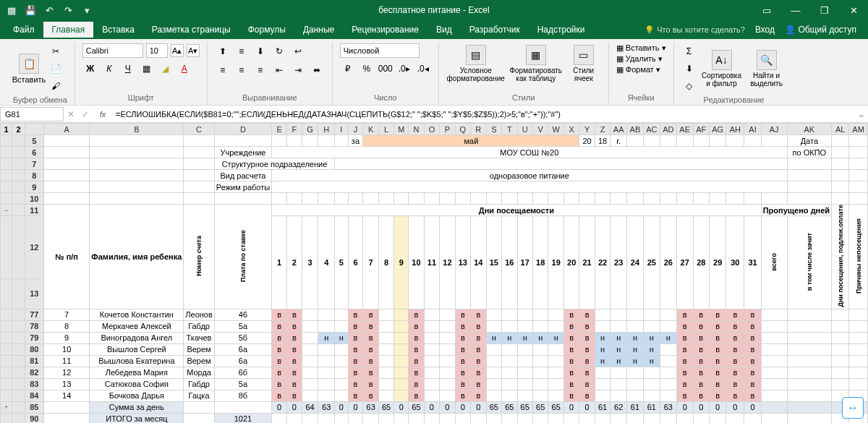 This screenshot has height=423, width=868. I want to click on cell: Вид расчета, so click(243, 176).